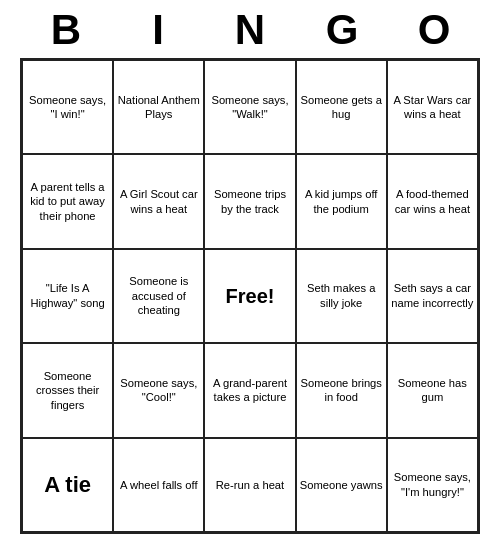 This screenshot has height=544, width=500. What do you see at coordinates (342, 30) in the screenshot?
I see `letter-g: G` at bounding box center [342, 30].